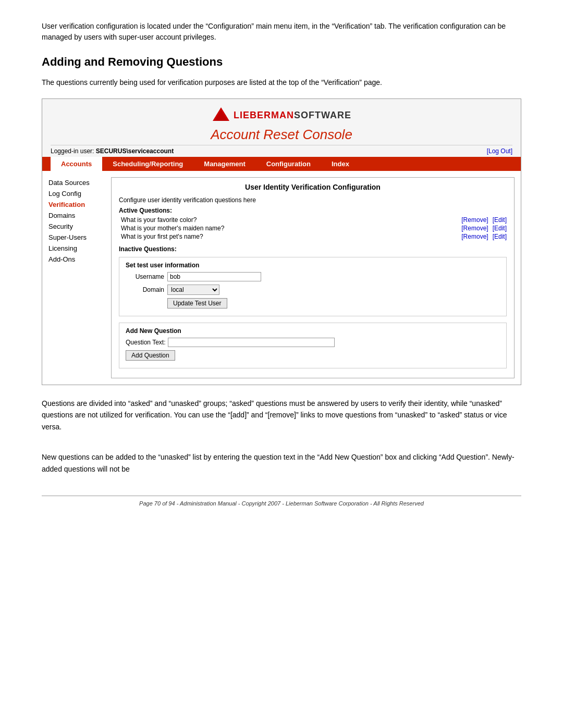  I want to click on test-user-box: Set test user information Username Domai…, so click(313, 287).